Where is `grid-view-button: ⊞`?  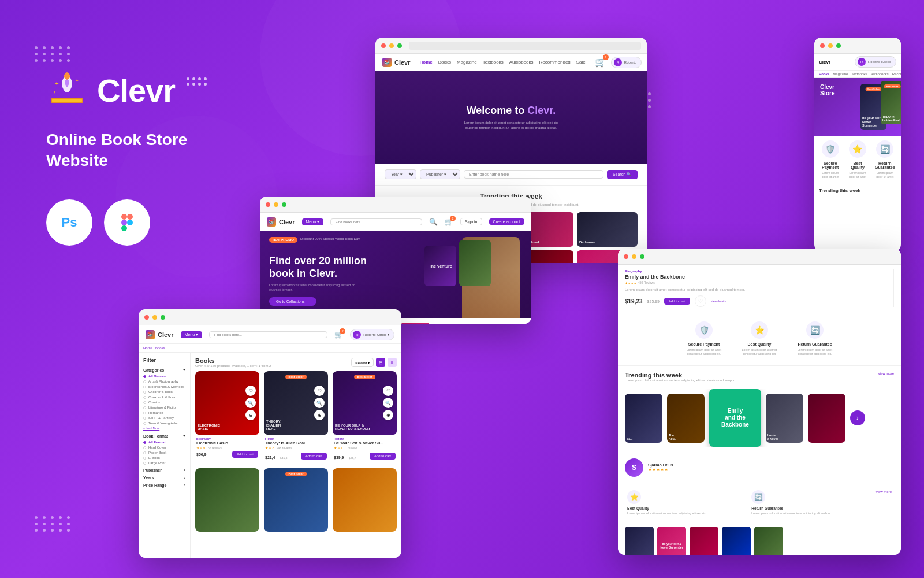 grid-view-button: ⊞ is located at coordinates (381, 362).